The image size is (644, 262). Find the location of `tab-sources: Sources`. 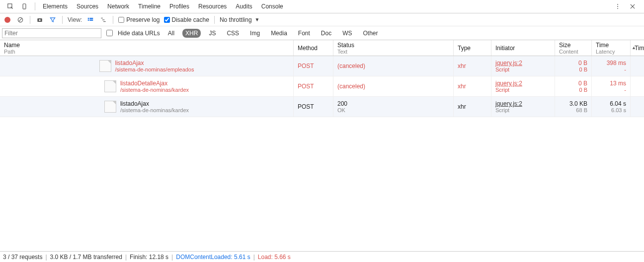

tab-sources: Sources is located at coordinates (87, 6).